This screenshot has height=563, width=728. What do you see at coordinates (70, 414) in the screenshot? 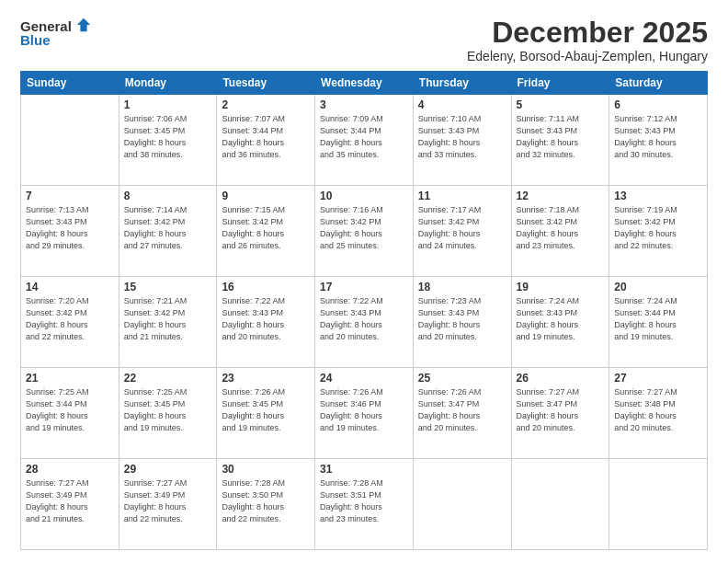
I see `calendar-cell: 21Sunrise: 7:25 AMSunset: 3:44 PMDayligh…` at bounding box center [70, 414].